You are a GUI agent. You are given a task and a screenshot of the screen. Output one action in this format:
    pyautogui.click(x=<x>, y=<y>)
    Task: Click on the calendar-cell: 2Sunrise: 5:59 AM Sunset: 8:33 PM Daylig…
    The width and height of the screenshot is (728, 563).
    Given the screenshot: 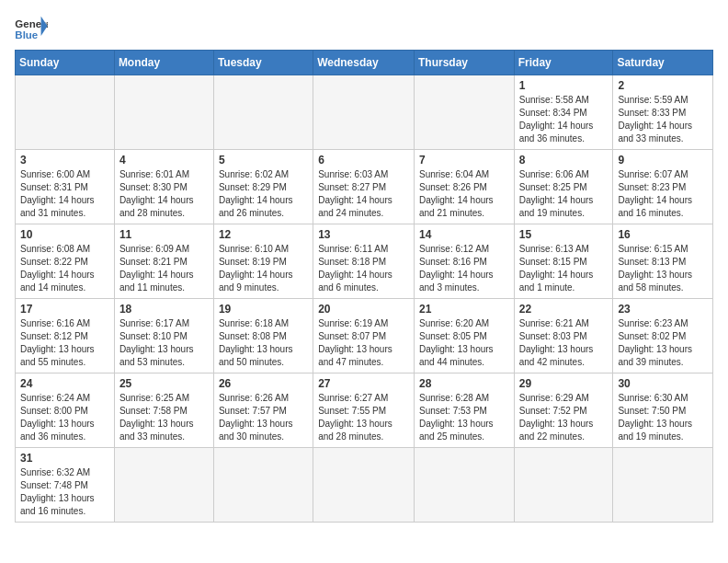 What is the action you would take?
    pyautogui.click(x=664, y=112)
    